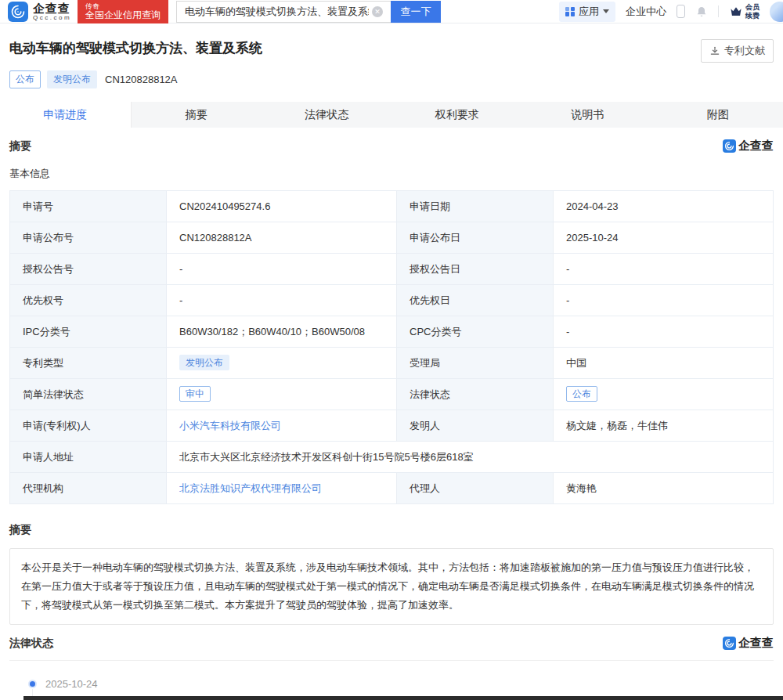  What do you see at coordinates (664, 363) in the screenshot?
I see `field-value: 中国` at bounding box center [664, 363].